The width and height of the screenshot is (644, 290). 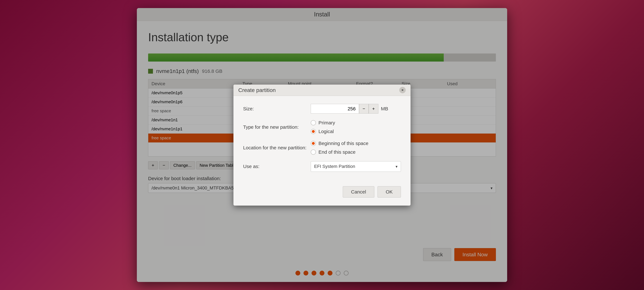 I want to click on dialog-footer: Cancel OK, so click(x=322, y=196).